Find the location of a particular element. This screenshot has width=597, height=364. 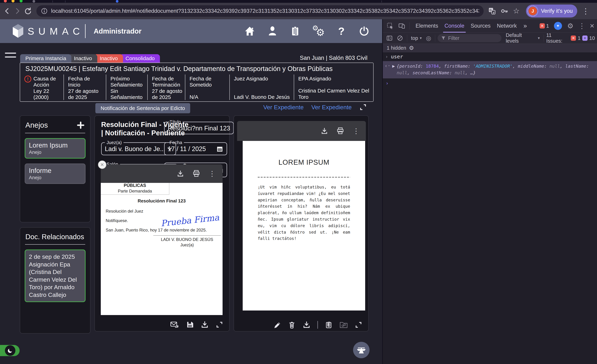

signature-line is located at coordinates (187, 235).